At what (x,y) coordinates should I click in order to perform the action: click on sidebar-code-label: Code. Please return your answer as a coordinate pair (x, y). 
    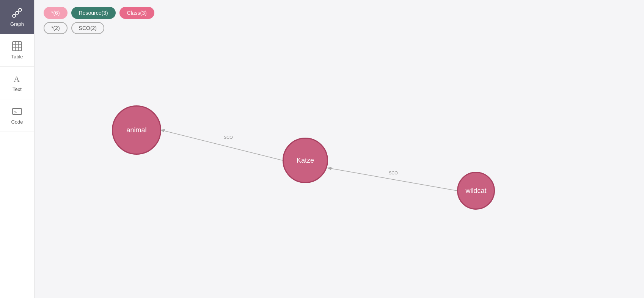
    Looking at the image, I should click on (17, 122).